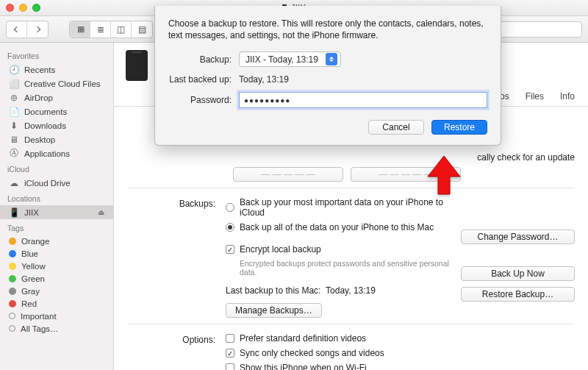  I want to click on cancel-button: Cancel, so click(396, 127).